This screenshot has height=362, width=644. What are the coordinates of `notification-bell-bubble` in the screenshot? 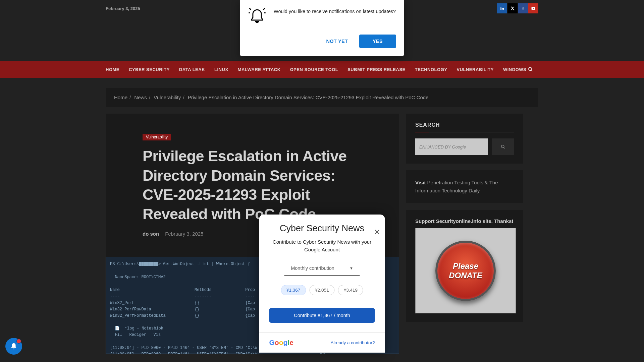 It's located at (14, 346).